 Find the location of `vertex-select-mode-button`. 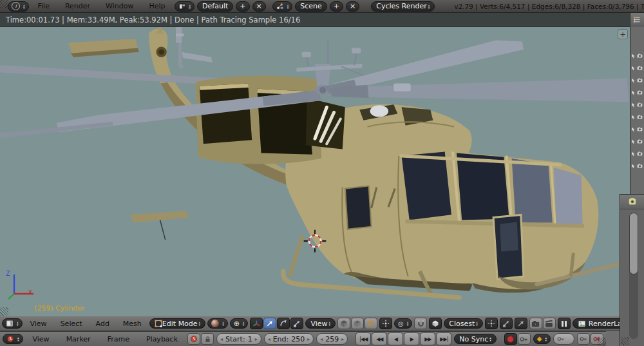

vertex-select-mode-button is located at coordinates (344, 323).